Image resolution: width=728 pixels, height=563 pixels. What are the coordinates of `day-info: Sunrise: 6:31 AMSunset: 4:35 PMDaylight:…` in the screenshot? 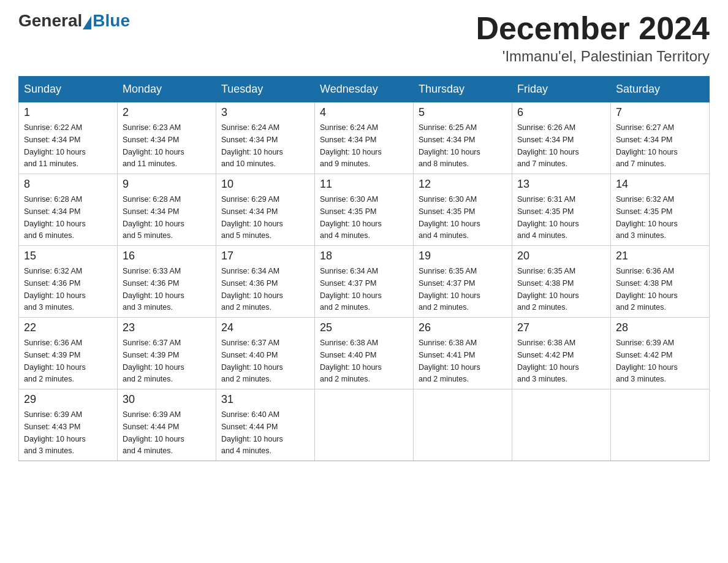 It's located at (548, 217).